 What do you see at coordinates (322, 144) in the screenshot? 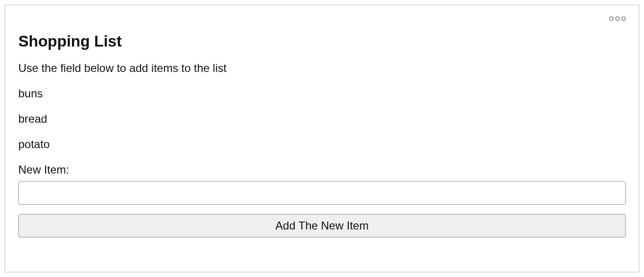
I see `list-item: potato` at bounding box center [322, 144].